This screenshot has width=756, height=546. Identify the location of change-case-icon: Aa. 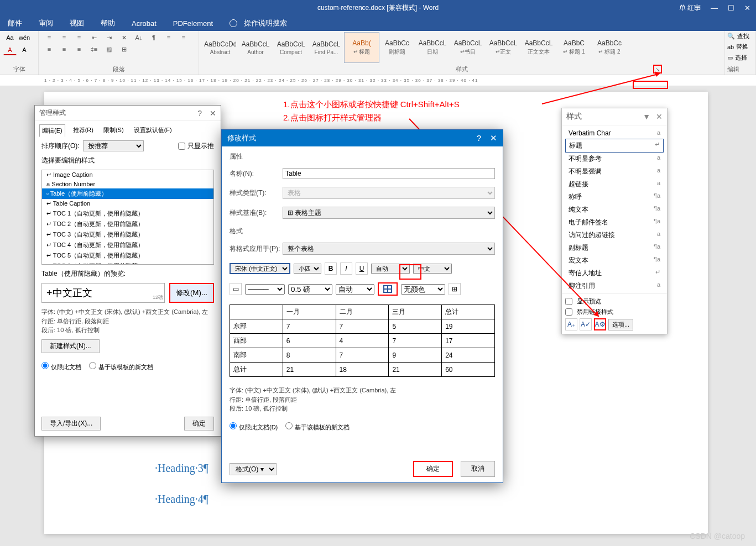
(10, 38).